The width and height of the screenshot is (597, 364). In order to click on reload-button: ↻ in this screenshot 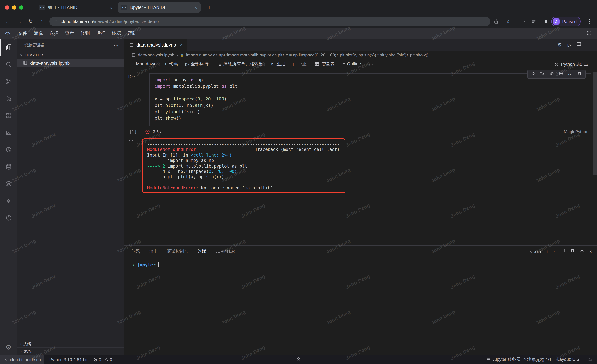, I will do `click(31, 21)`.